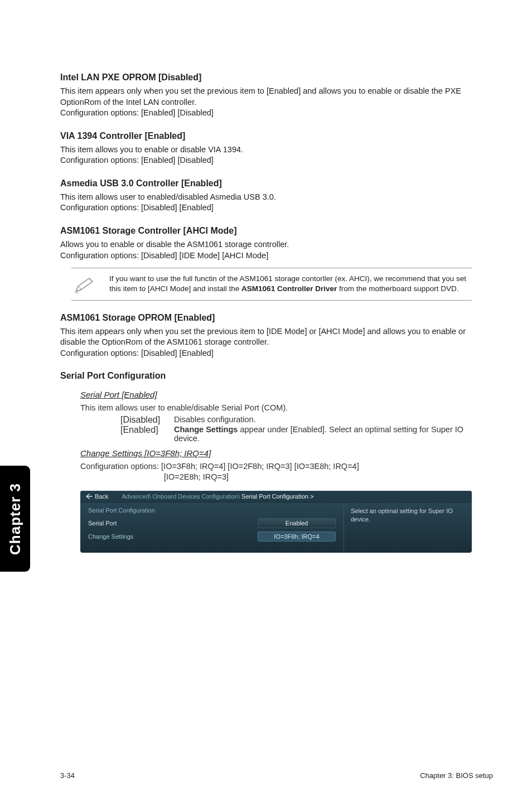  What do you see at coordinates (217, 496) in the screenshot?
I see `bios-breadcrumb: Advanced\ Onboard Devices Configuration\…` at bounding box center [217, 496].